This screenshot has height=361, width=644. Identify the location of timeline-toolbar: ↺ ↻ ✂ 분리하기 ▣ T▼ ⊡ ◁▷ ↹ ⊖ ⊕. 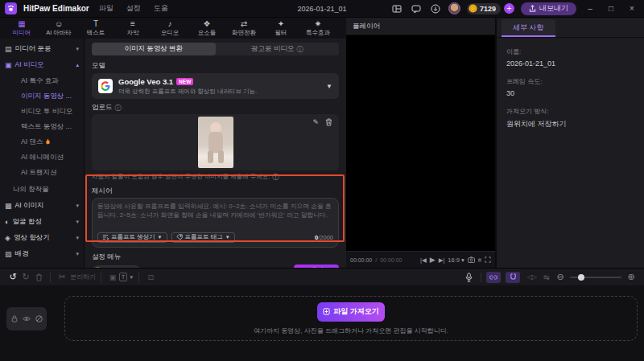
(322, 277).